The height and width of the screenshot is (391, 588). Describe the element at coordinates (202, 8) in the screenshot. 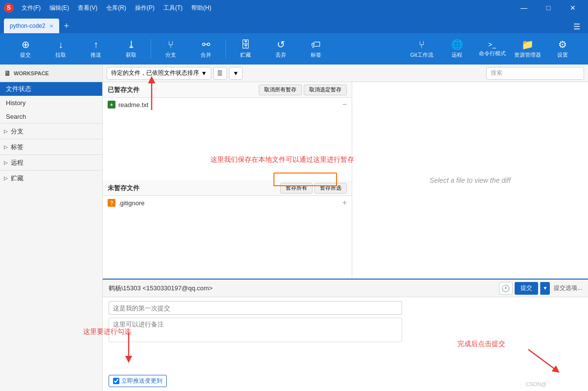

I see `menu-help: 帮助(H)` at that location.